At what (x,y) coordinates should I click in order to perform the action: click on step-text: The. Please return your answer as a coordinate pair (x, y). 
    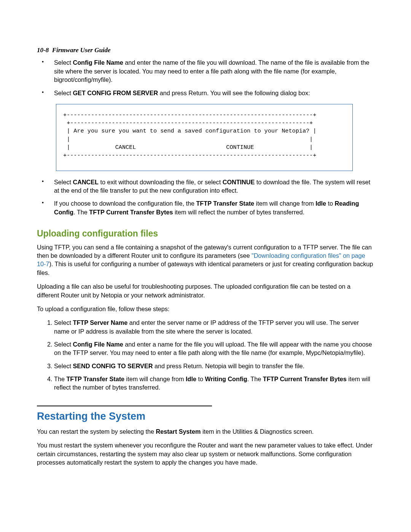
    Looking at the image, I should click on (60, 379).